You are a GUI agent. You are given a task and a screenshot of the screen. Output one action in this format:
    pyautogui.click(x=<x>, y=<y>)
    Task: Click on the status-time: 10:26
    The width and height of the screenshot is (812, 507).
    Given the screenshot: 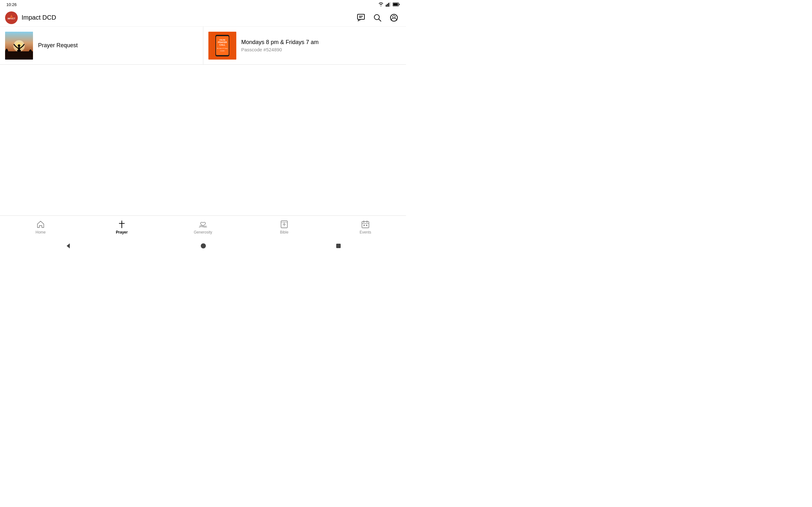 What is the action you would take?
    pyautogui.click(x=11, y=5)
    